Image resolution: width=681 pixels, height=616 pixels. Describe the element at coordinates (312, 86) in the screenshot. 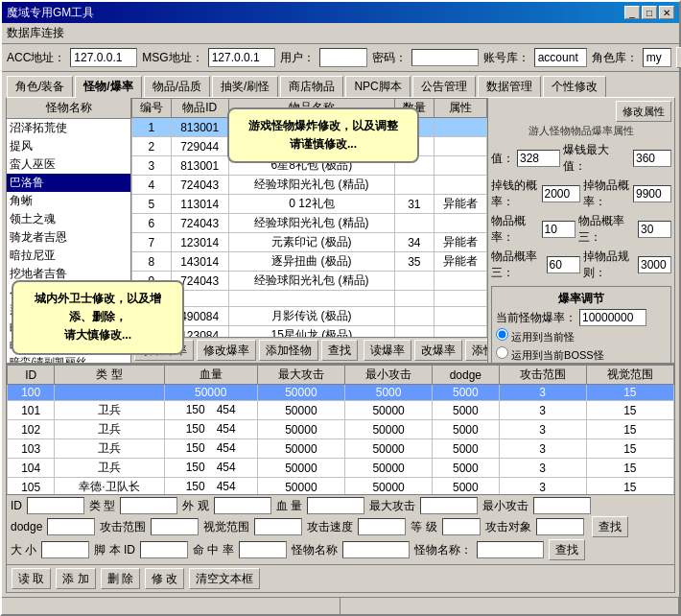

I see `tab-shop-item: 商店物品` at that location.